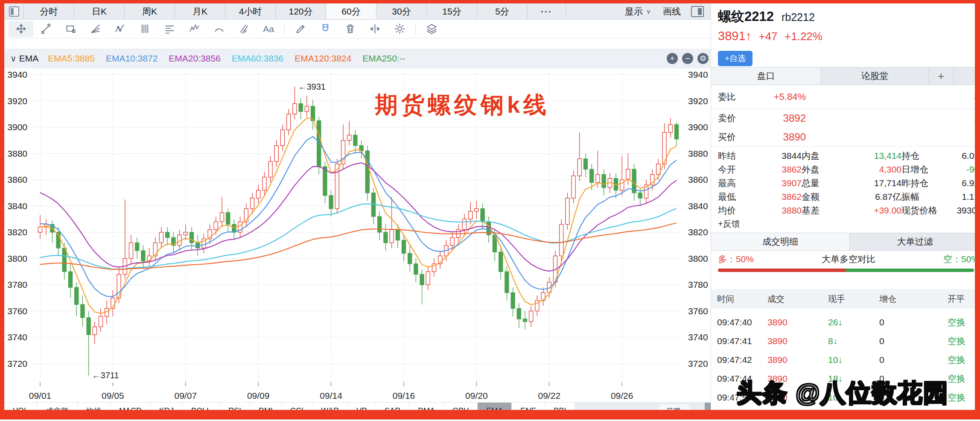 The width and height of the screenshot is (980, 421). I want to click on wave-tool-button, so click(194, 29).